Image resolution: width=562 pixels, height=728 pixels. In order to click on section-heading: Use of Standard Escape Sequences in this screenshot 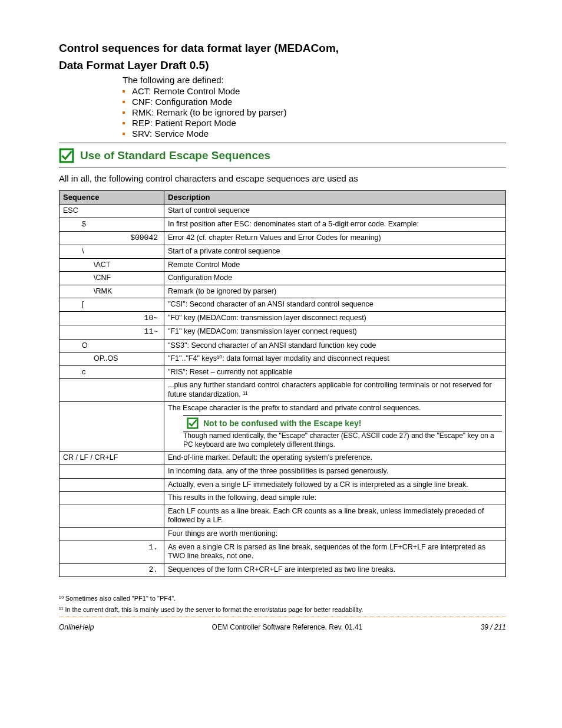, I will do `click(176, 156)`.